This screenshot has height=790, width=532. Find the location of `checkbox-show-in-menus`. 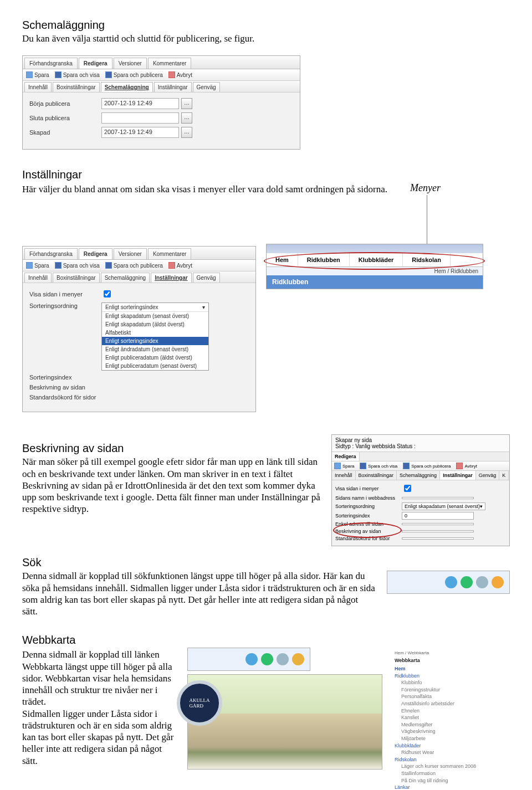

checkbox-show-in-menus is located at coordinates (408, 489).